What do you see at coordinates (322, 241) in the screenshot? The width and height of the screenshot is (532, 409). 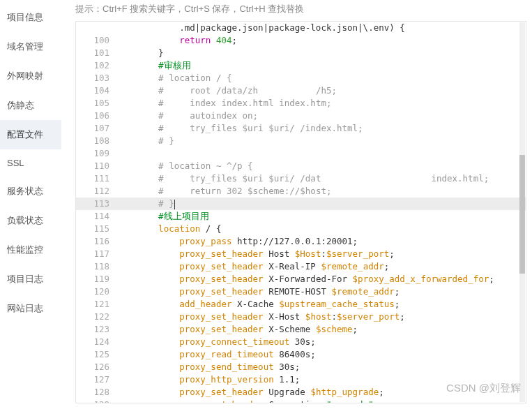 I see `code-content: proxy_pass http://127.0.0.1:20001;` at bounding box center [322, 241].